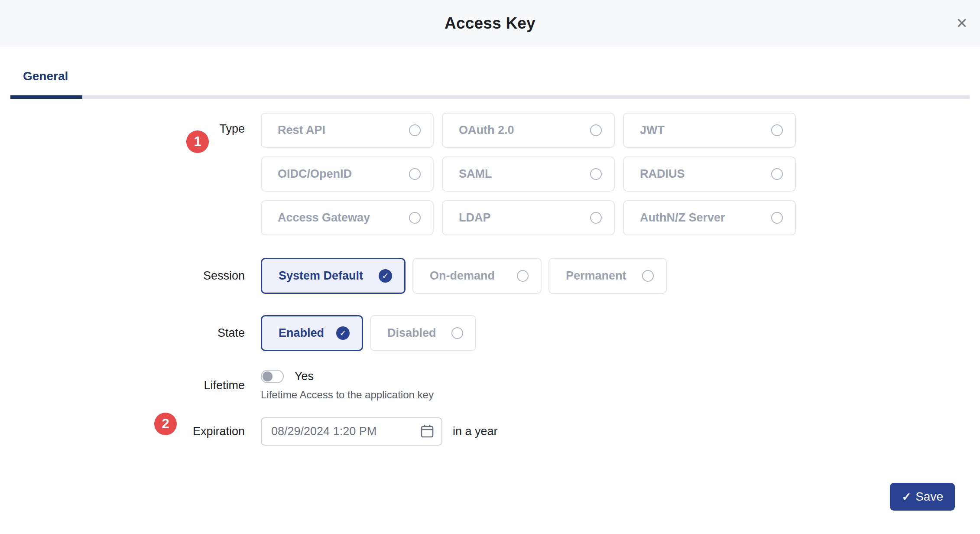 The height and width of the screenshot is (534, 980). What do you see at coordinates (710, 130) in the screenshot?
I see `type-option-jwt: JWT` at bounding box center [710, 130].